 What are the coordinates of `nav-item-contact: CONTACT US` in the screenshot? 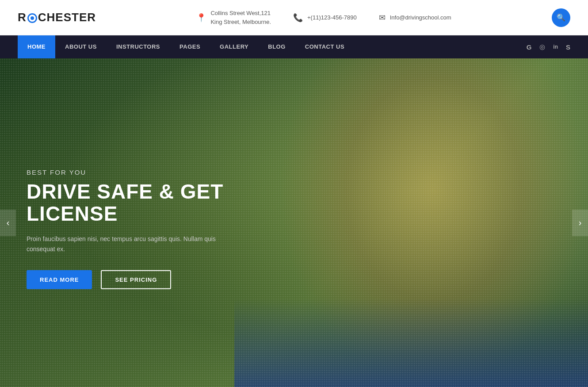 It's located at (325, 47).